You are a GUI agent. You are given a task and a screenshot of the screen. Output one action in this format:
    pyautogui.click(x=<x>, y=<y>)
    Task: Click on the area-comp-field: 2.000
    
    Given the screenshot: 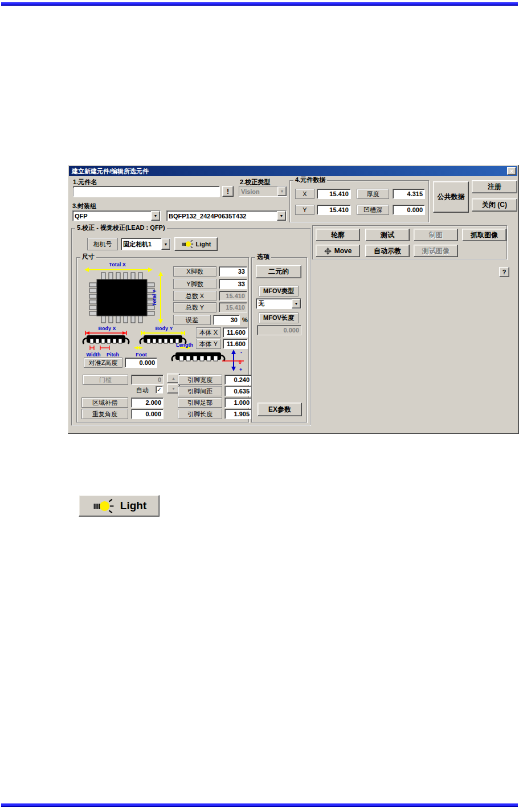 What is the action you would take?
    pyautogui.click(x=147, y=403)
    